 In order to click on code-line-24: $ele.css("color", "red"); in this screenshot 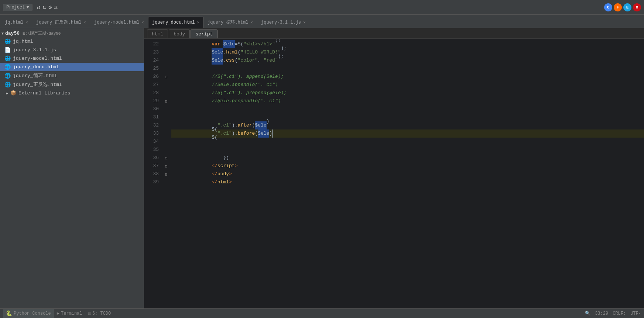, I will do `click(408, 61)`.